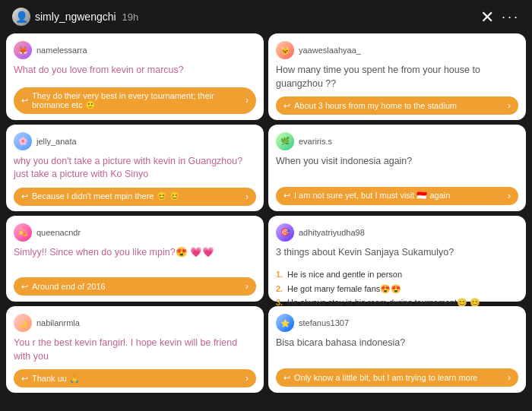 The image size is (532, 411). Describe the element at coordinates (397, 378) in the screenshot. I see `card-answer-card8: ↩Only know a little bit, but I am trying…` at that location.